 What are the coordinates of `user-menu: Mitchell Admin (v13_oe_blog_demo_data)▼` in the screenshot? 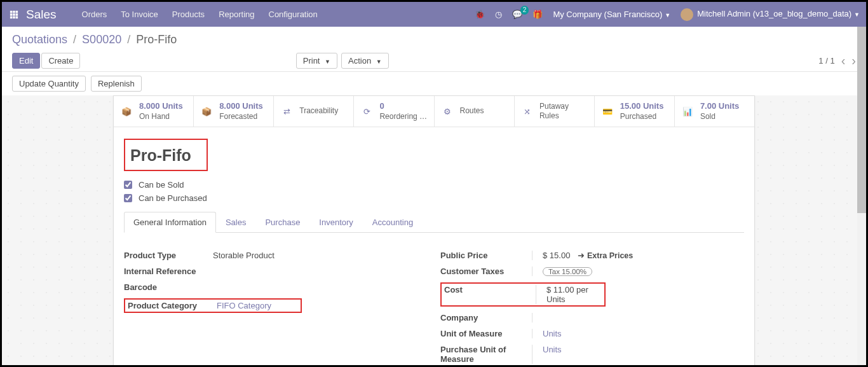 It's located at (770, 15).